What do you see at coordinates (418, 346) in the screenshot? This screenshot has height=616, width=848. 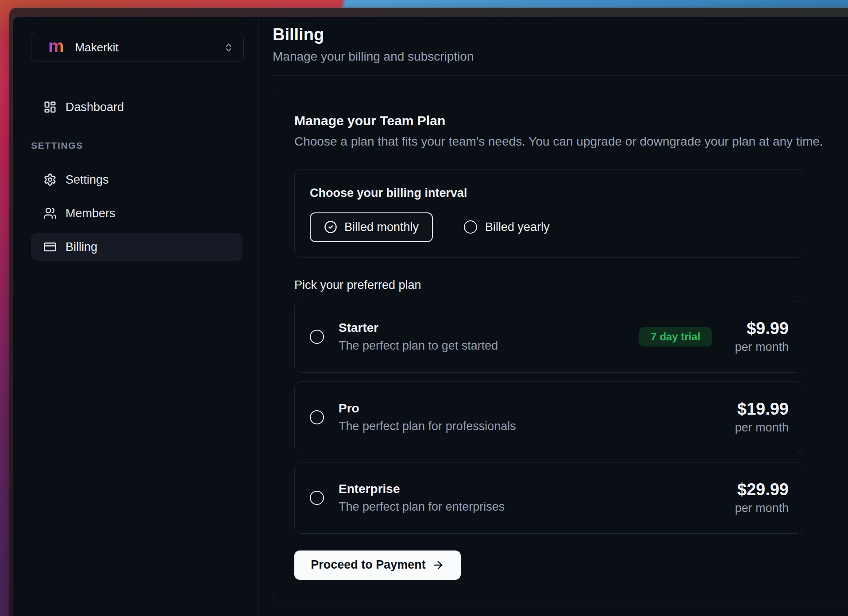 I see `plan-description: The perfect plan to get started` at bounding box center [418, 346].